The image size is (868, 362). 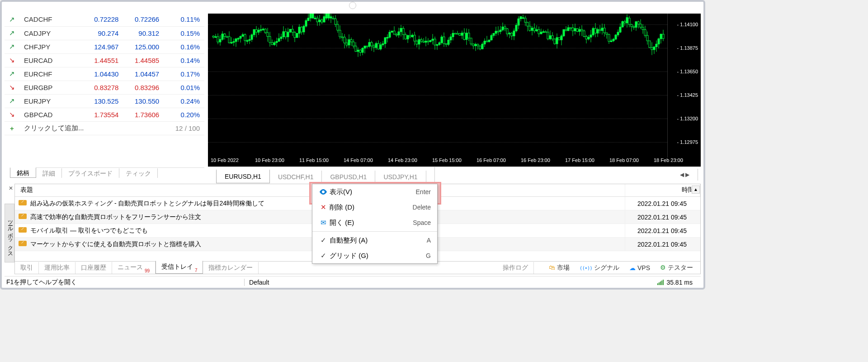 What do you see at coordinates (104, 87) in the screenshot?
I see `watch-row: ↘ EURGBP 0.83278 0.83296 0.01%` at bounding box center [104, 87].